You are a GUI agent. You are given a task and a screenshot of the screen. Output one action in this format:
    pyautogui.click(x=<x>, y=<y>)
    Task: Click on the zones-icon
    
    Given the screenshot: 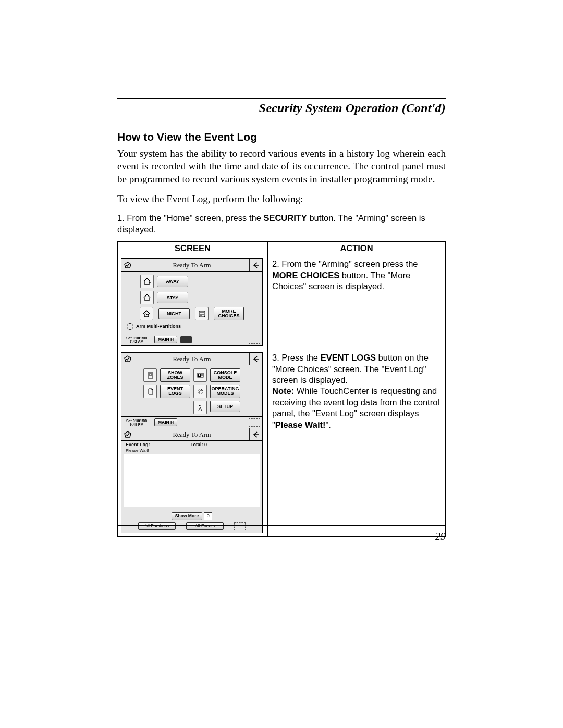 What is the action you would take?
    pyautogui.click(x=150, y=375)
    